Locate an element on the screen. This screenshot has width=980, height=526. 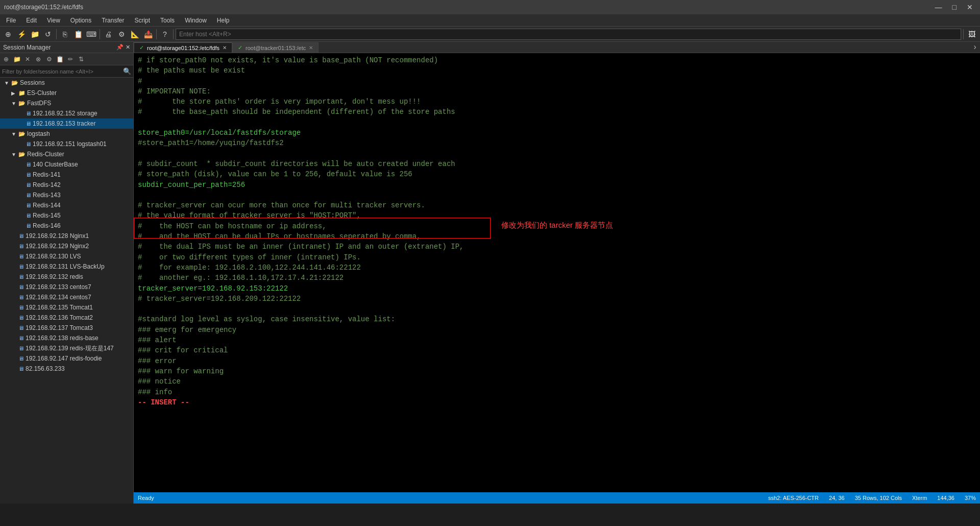
line-4: # IMPORTANT NOTE: is located at coordinates (557, 91).